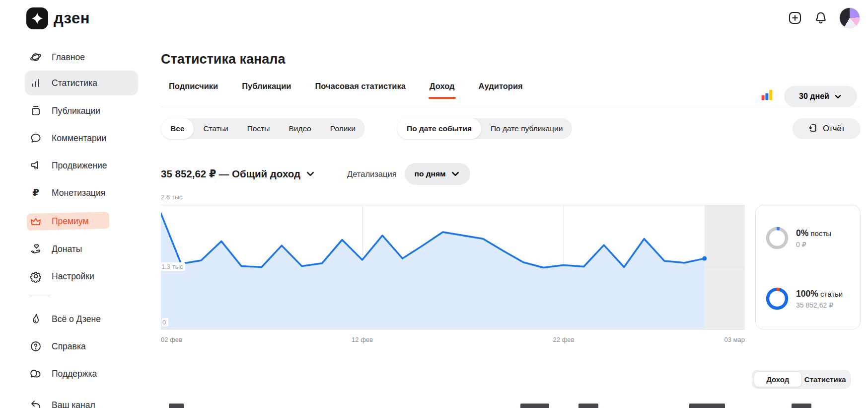  What do you see at coordinates (81, 319) in the screenshot?
I see `sidebar-item-flame: Всё о Дзене` at bounding box center [81, 319].